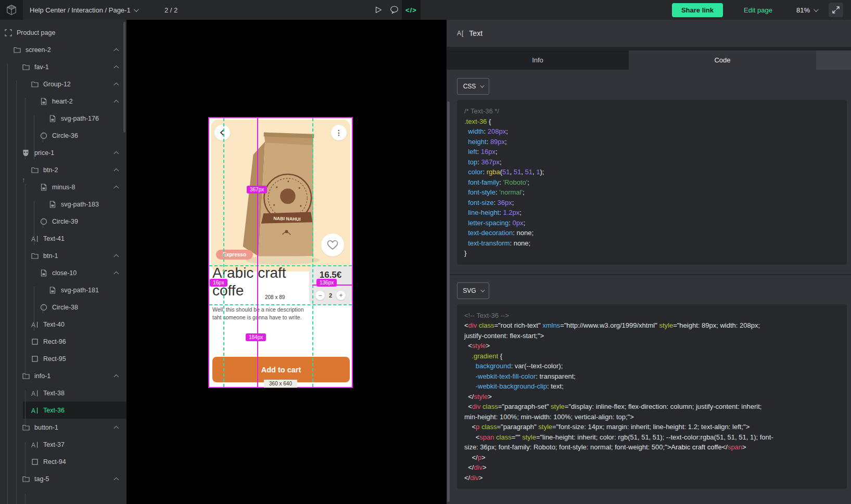  I want to click on selection-line-vertical, so click(258, 253).